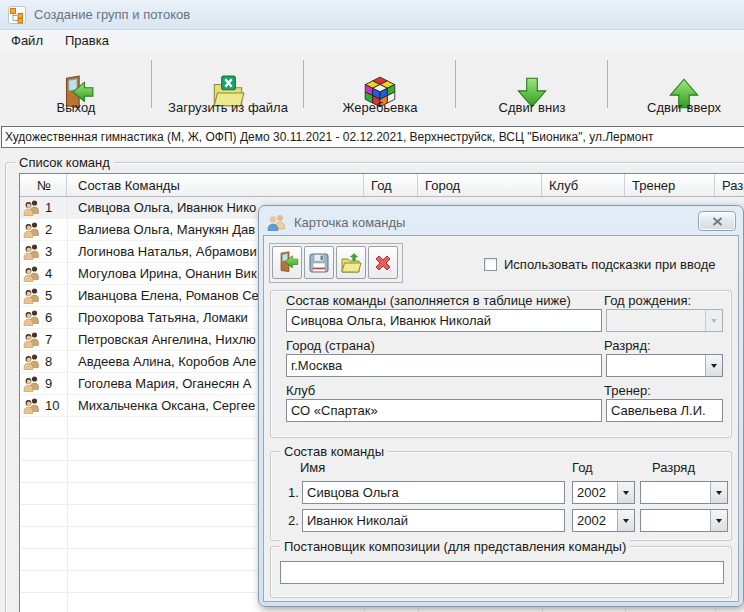 The width and height of the screenshot is (744, 612). What do you see at coordinates (428, 300) in the screenshot?
I see `team-field-label: Состав команды (заполняется в таблице ни…` at bounding box center [428, 300].